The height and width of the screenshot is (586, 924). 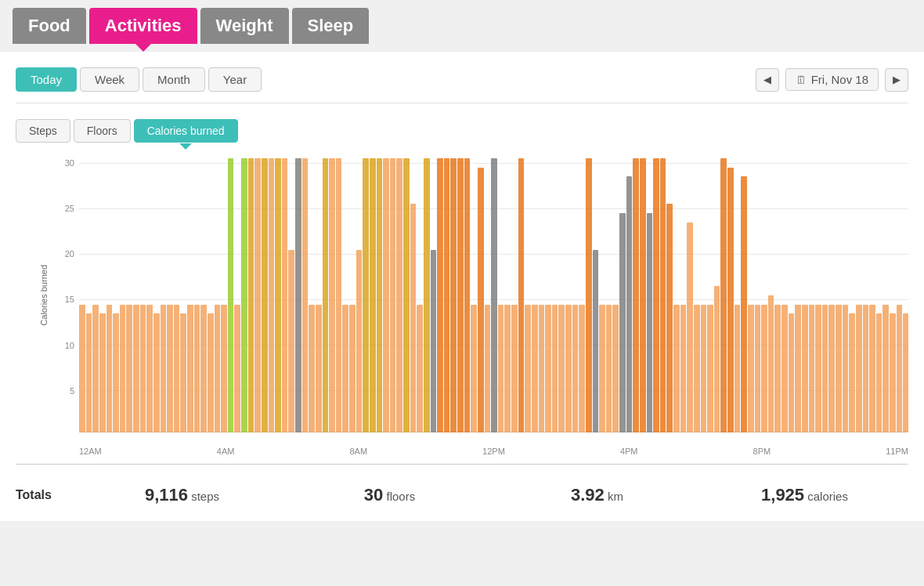 What do you see at coordinates (49, 26) in the screenshot?
I see `tab-food: Food` at bounding box center [49, 26].